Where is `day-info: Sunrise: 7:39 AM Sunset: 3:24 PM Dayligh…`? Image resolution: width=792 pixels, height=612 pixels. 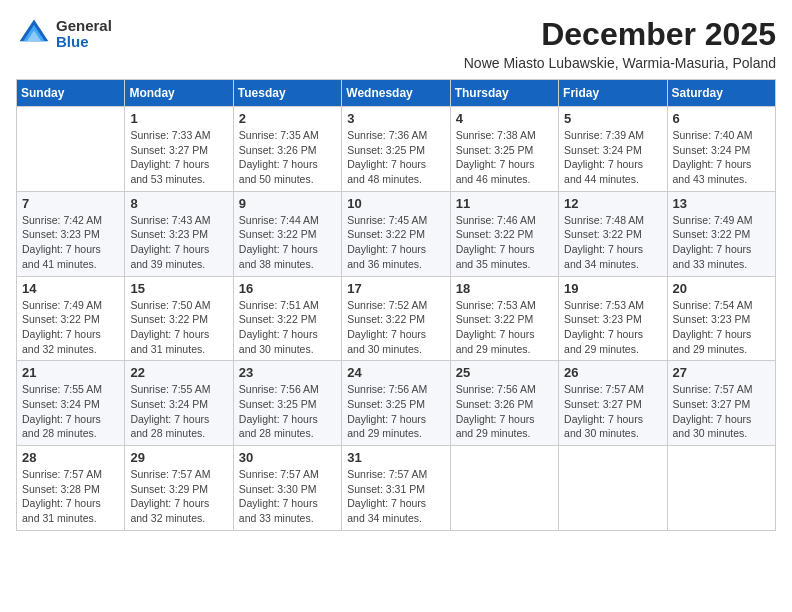
day-info: Sunrise: 7:39 AM Sunset: 3:24 PM Dayligh… is located at coordinates (612, 158).